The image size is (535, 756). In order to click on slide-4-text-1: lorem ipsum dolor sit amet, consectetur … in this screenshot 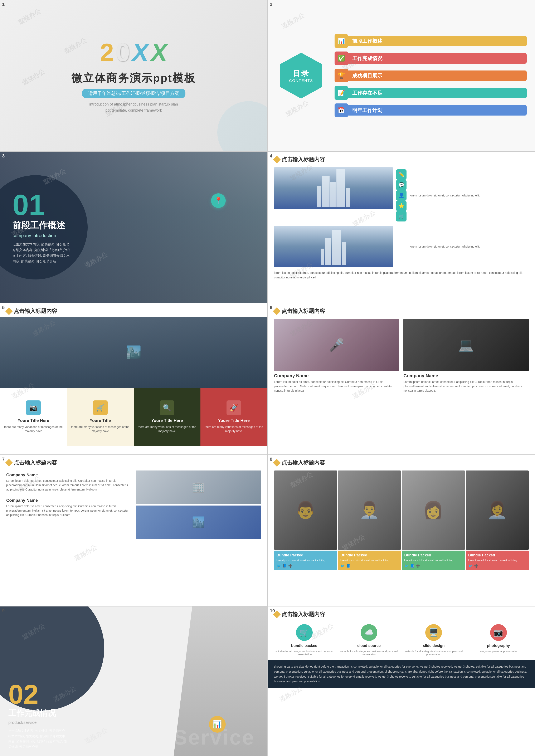, I will do `click(469, 196)`.